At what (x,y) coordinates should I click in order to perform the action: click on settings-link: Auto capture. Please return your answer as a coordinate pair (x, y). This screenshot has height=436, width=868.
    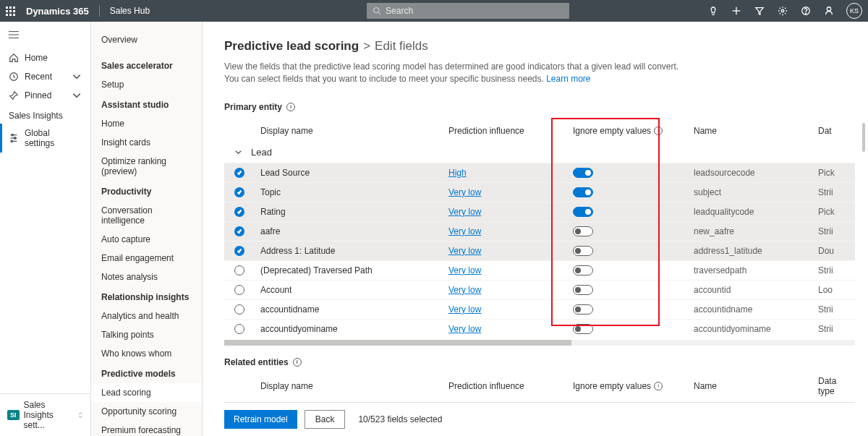
    Looking at the image, I should click on (146, 239).